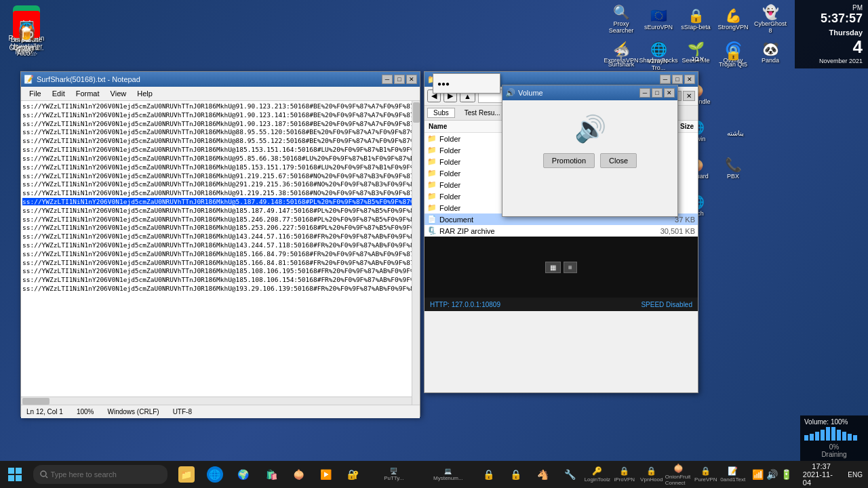  I want to click on mystenum-icon: 💻, so click(448, 471).